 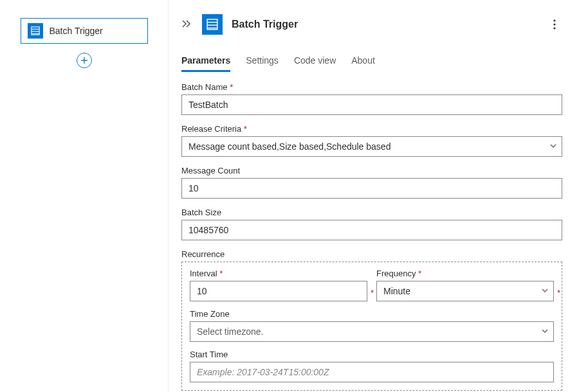 I want to click on pane-title: Batch Trigger, so click(x=265, y=24).